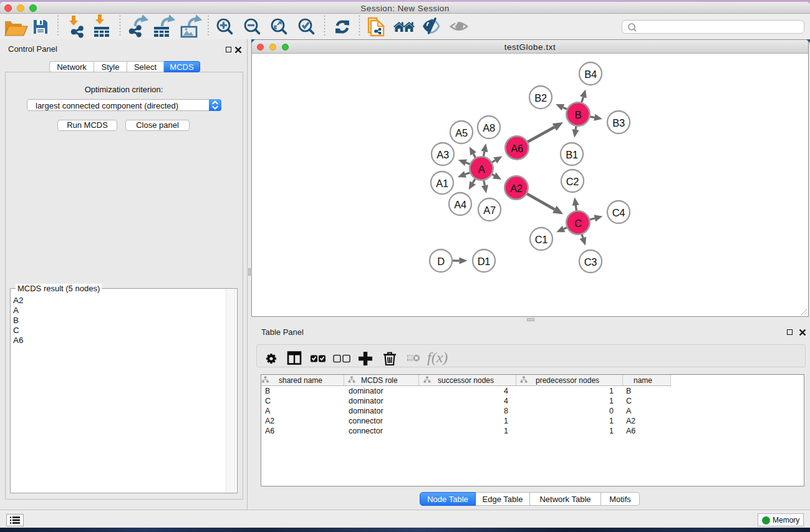 This screenshot has width=810, height=532. I want to click on svg-text: f(x), so click(438, 357).